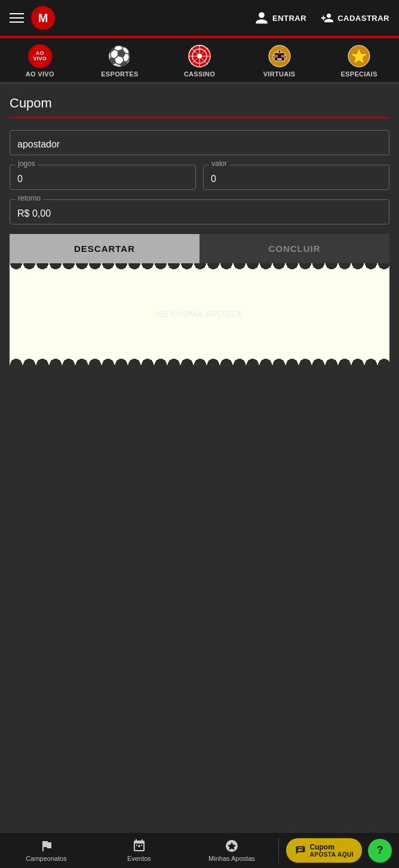 The height and width of the screenshot is (868, 399). I want to click on tab-ao-vivo-label: AO VIVO, so click(40, 74).